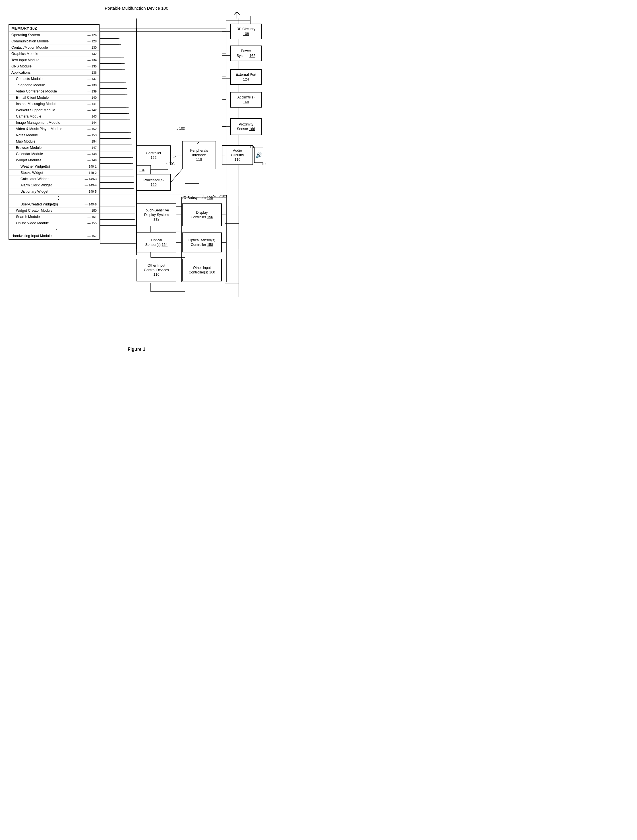 The width and height of the screenshot is (637, 840). What do you see at coordinates (54, 173) in the screenshot?
I see `row-stocks: Stocks Widget — 149-2` at bounding box center [54, 173].